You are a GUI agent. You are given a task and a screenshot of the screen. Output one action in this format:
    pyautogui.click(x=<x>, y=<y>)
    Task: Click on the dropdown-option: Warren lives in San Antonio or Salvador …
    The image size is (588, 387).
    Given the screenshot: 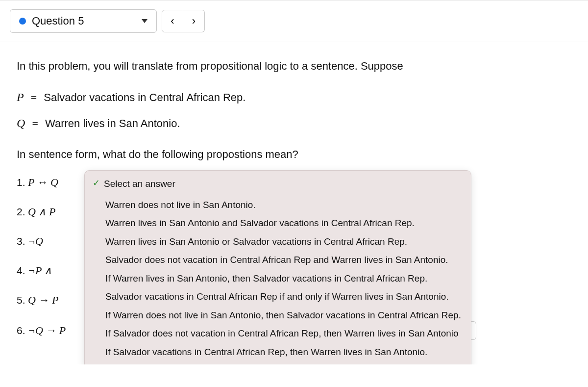 What is the action you would take?
    pyautogui.click(x=278, y=241)
    